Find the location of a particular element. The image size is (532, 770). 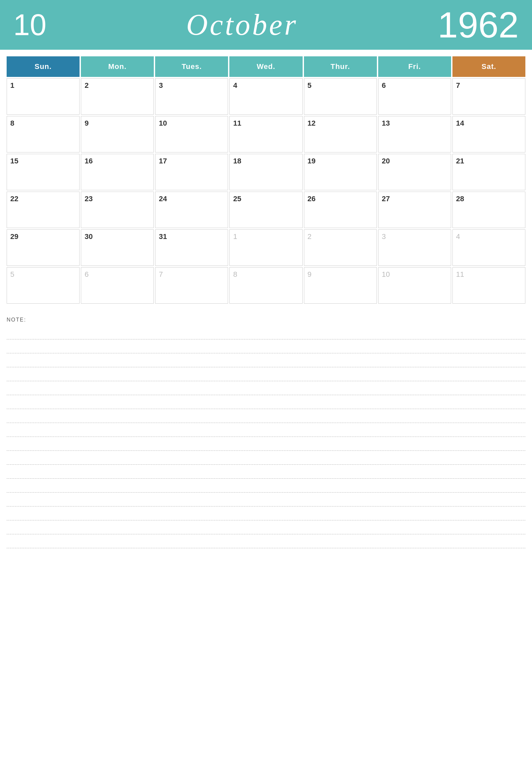

cal-cell-week2-day4: 19 is located at coordinates (341, 172).